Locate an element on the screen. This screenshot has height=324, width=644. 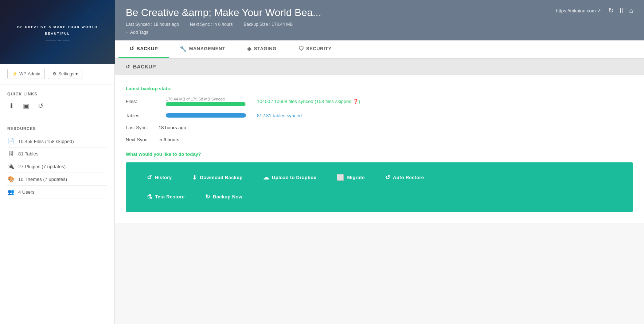
migrate-icon: ⬜ is located at coordinates (340, 178).